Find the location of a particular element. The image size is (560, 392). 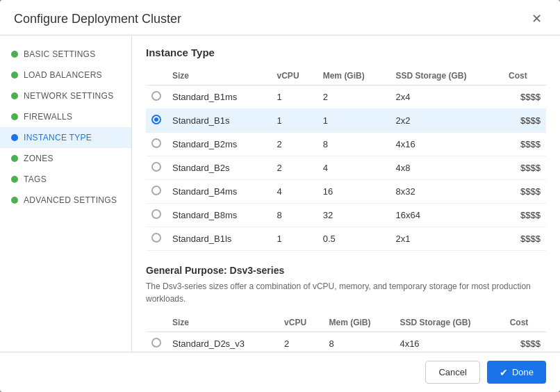

nav-dot-basic-settings is located at coordinates (15, 54).